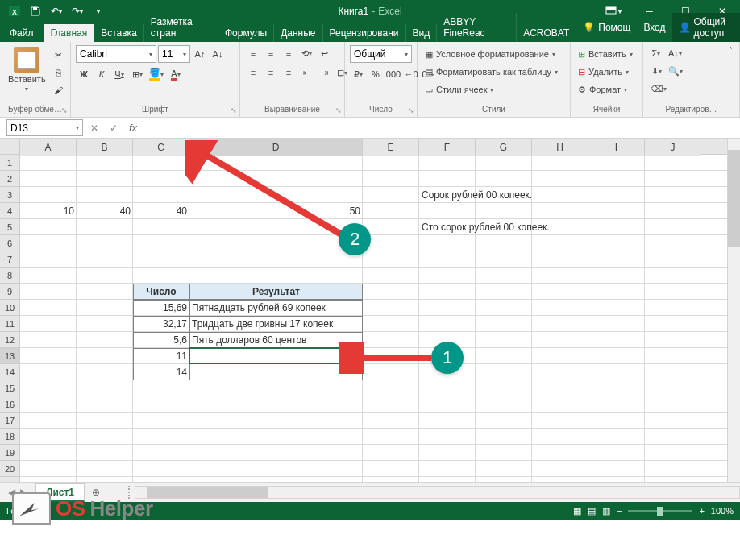 The image size is (740, 560). Describe the element at coordinates (477, 27) in the screenshot. I see `tab-abbyy: ABBYY FineReac` at that location.